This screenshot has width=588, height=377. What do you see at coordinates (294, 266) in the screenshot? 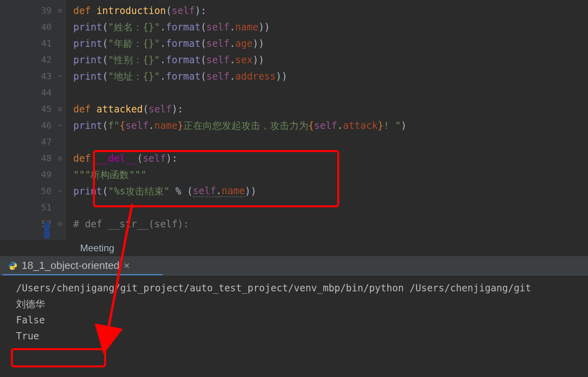
I see `run-tool-tabbar: 18_1_object-oriented ✕` at bounding box center [294, 266].